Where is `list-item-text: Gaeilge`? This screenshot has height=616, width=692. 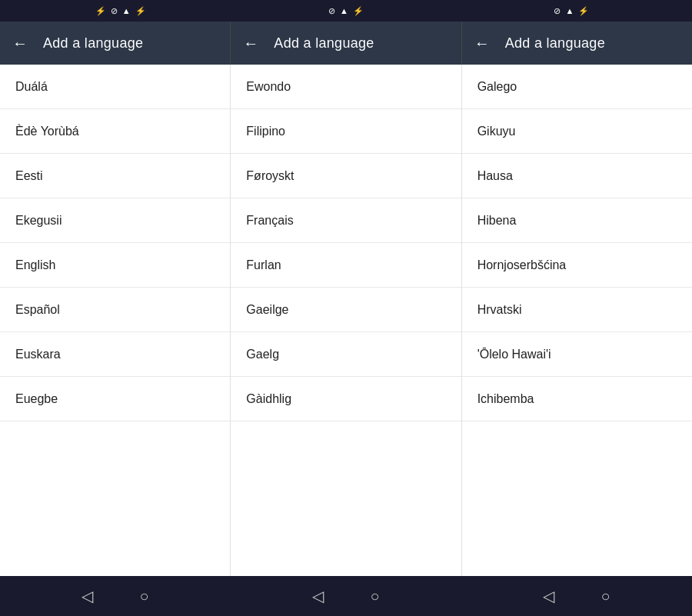
list-item-text: Gaeilge is located at coordinates (268, 310).